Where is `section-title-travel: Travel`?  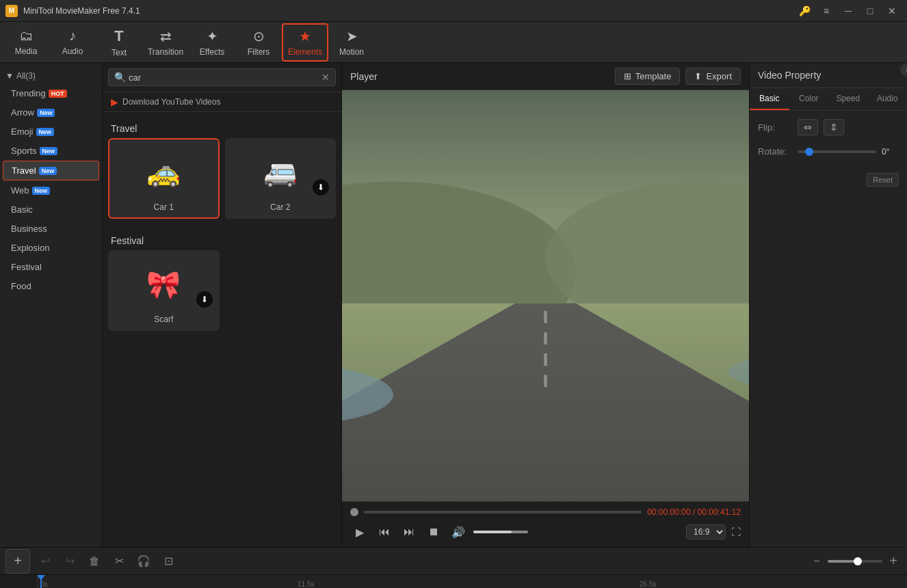 section-title-travel: Travel is located at coordinates (222, 128).